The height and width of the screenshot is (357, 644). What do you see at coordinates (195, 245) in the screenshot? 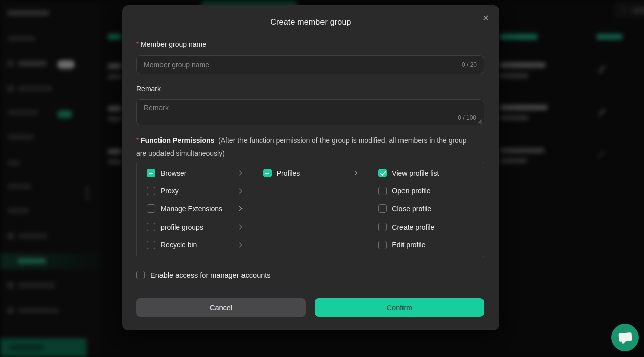
I see `permission-item: Recycle bin` at bounding box center [195, 245].